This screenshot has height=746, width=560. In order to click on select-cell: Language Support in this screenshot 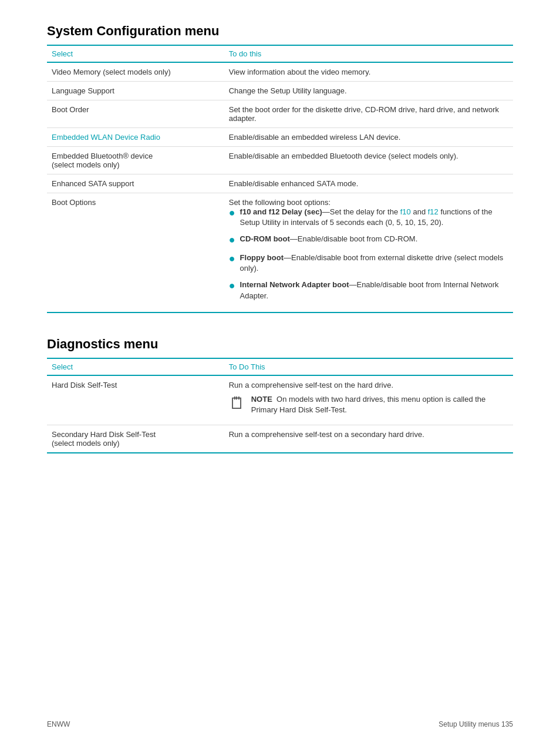, I will do `click(136, 91)`.